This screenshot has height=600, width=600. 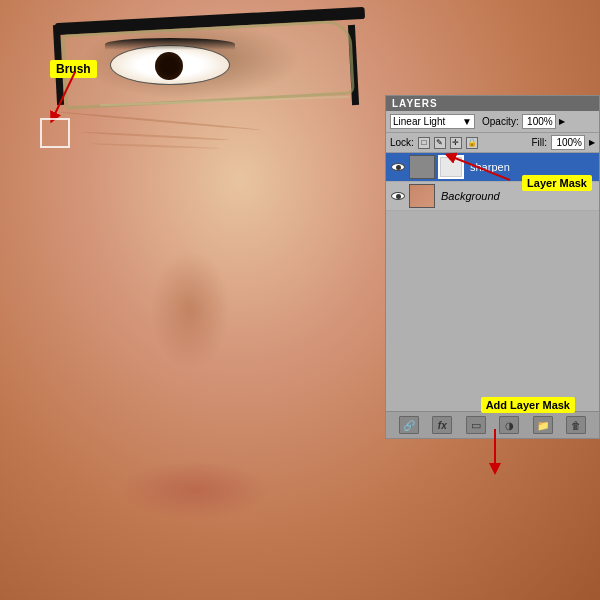 What do you see at coordinates (470, 196) in the screenshot?
I see `layer-name-background: Background` at bounding box center [470, 196].